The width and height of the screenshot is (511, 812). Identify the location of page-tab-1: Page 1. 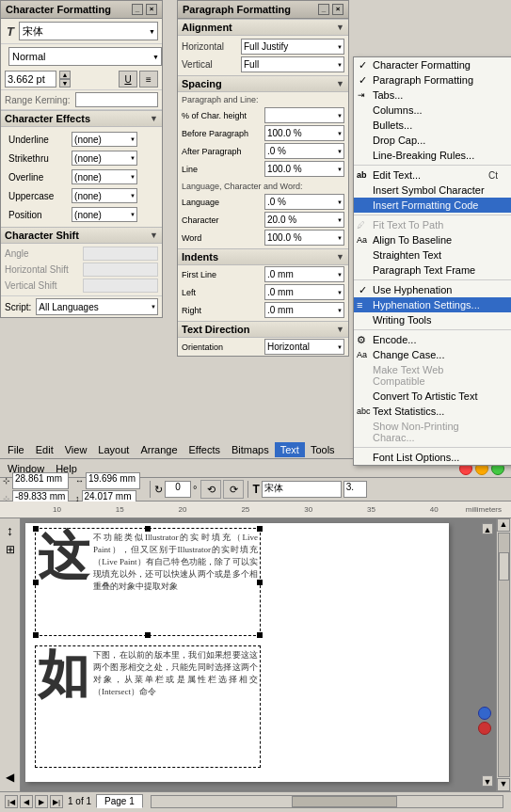
(120, 802).